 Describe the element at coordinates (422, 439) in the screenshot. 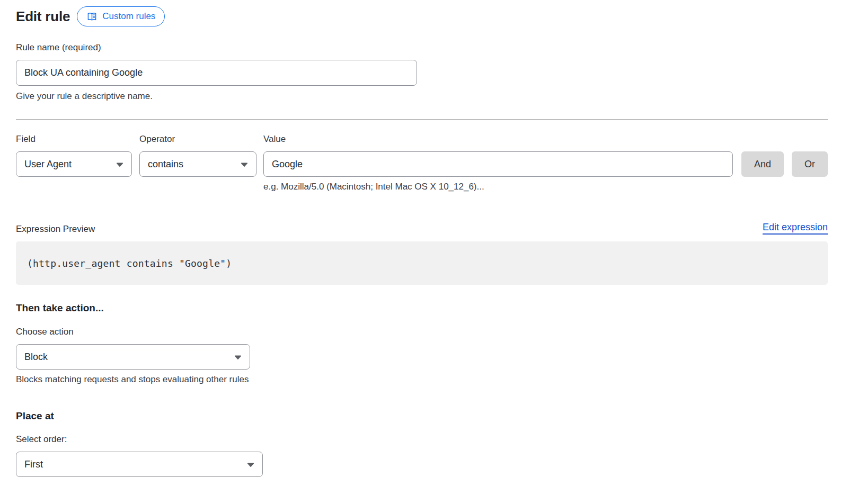

I see `select-order-label: Select order:` at that location.